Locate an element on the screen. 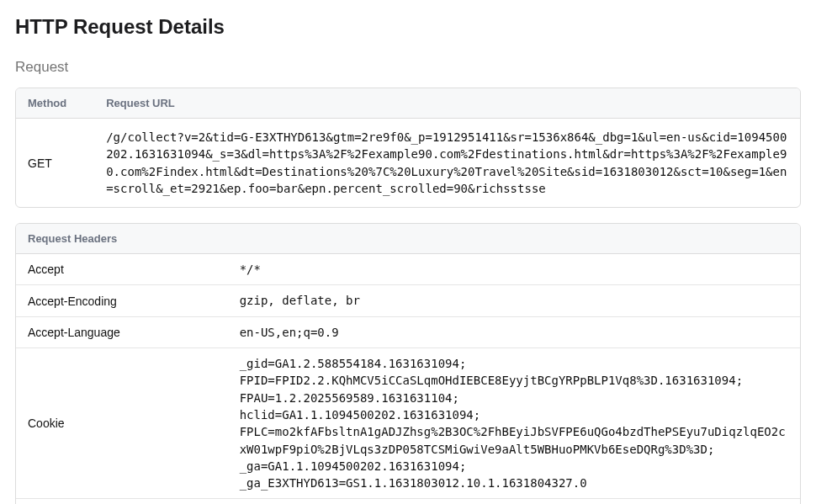  request-method: GET is located at coordinates (56, 163).